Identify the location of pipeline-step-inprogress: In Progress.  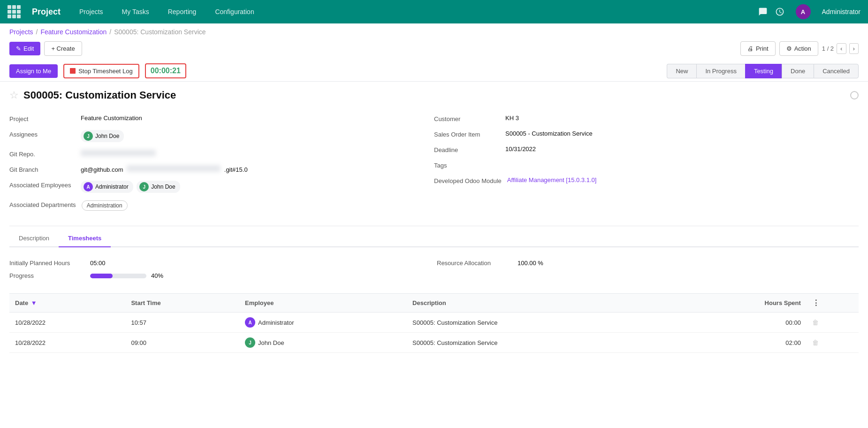
(721, 71).